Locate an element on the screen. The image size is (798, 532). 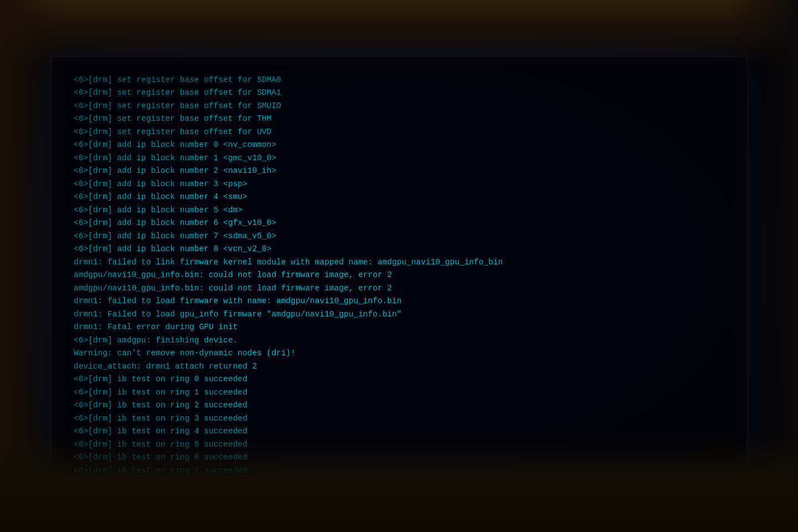
terminal-line: <6>[drm] ib test on ring 6 succeeded is located at coordinates (399, 458).